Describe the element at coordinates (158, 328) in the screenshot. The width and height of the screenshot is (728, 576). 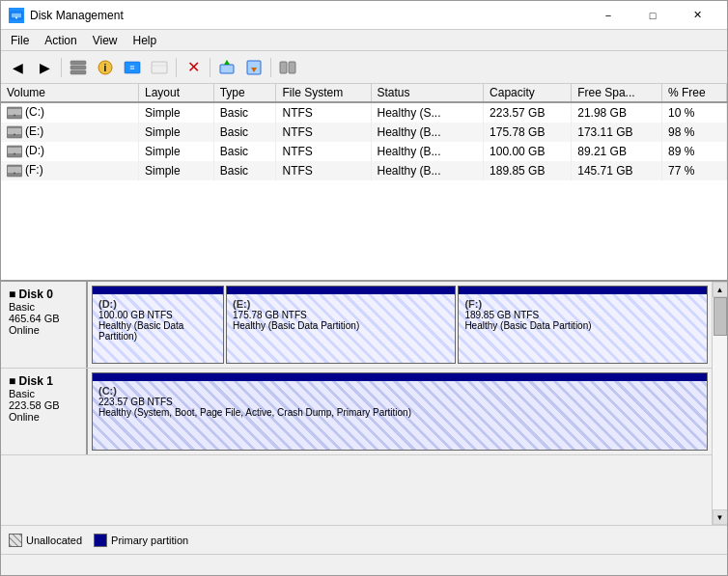
I see `partition-d-body: (D:) 100.00 GB NTFS Healthy (Basic Data …` at that location.